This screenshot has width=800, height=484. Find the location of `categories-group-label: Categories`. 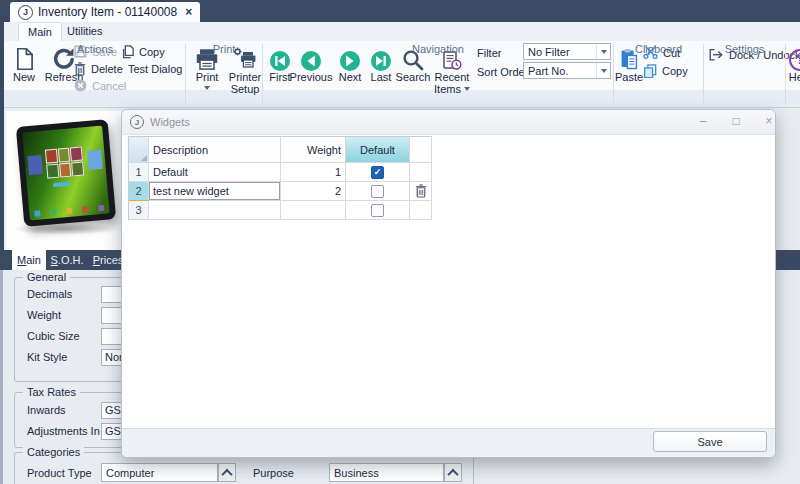

categories-group-label: Categories is located at coordinates (54, 452).